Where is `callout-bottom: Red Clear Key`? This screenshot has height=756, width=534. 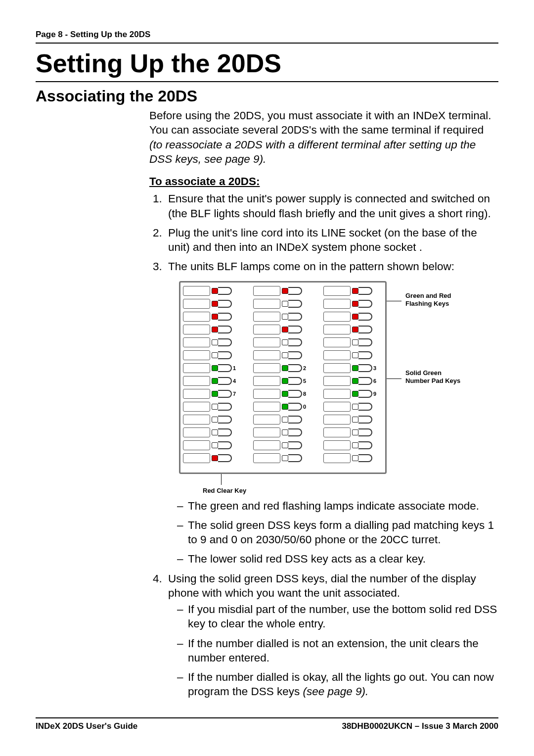 callout-bottom: Red Clear Key is located at coordinates (224, 491).